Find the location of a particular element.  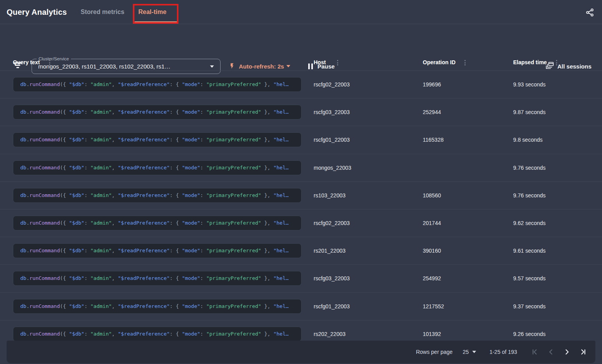

operation-id-cell: 390160 is located at coordinates (432, 251).